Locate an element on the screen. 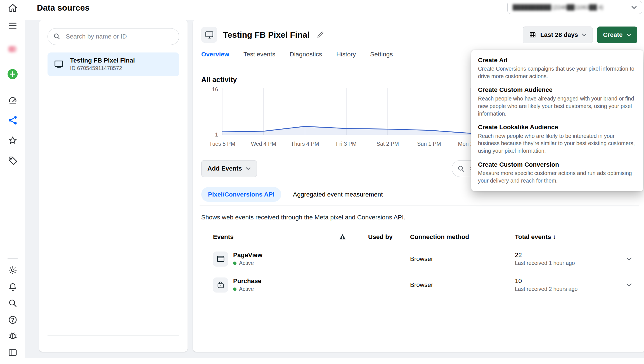 Image resolution: width=644 pixels, height=364 pixels. account-selector-label: ██████████ (2248██11063██ 4) is located at coordinates (570, 7).